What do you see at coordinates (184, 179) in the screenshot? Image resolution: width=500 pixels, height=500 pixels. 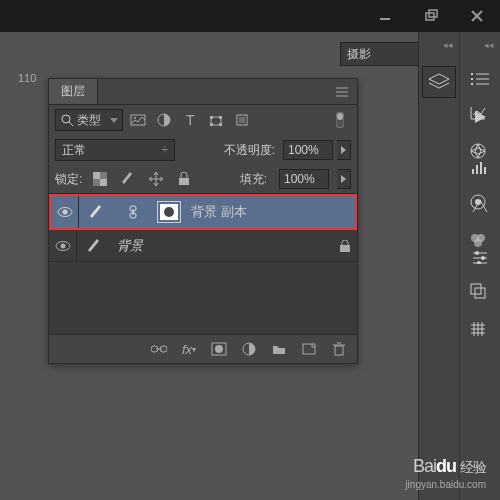 I see `lock-all-button` at bounding box center [184, 179].